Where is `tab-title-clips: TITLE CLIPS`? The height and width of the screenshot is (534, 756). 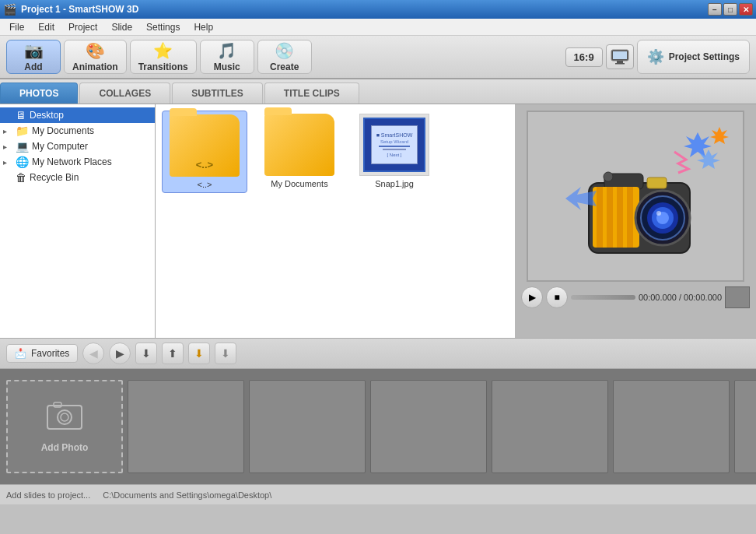 tab-title-clips: TITLE CLIPS is located at coordinates (312, 93).